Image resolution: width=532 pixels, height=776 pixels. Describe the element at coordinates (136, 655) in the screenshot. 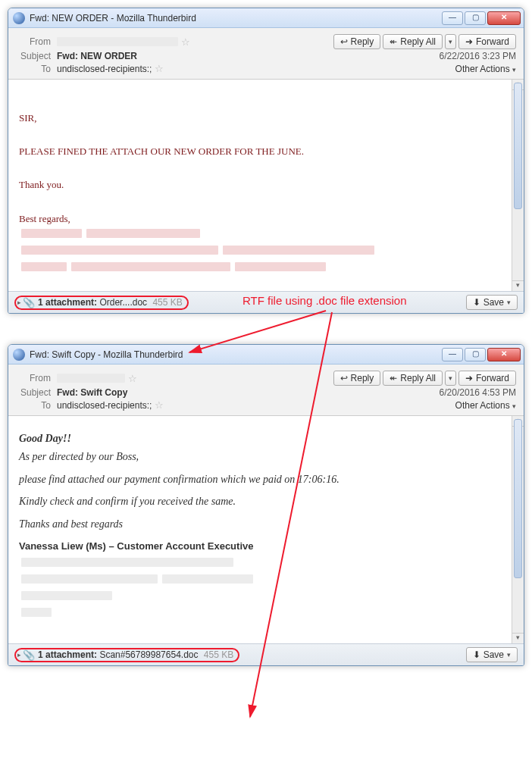

I see `attachment-text: 1 attachment: Scan#56789987654.doc 455 K…` at that location.